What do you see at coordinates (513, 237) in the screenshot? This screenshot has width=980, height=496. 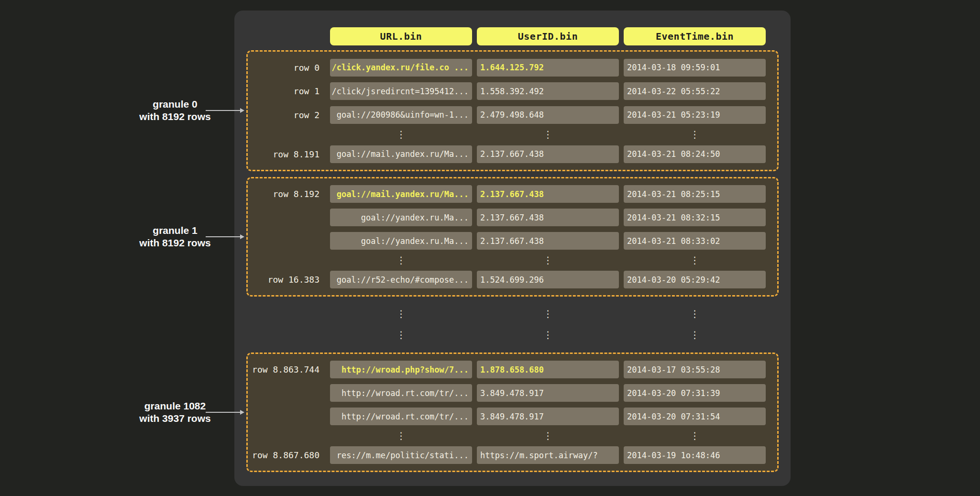 I see `granule-1-box: row 8.192goal://mail.yandex.ru/Ma...2.13…` at bounding box center [513, 237].